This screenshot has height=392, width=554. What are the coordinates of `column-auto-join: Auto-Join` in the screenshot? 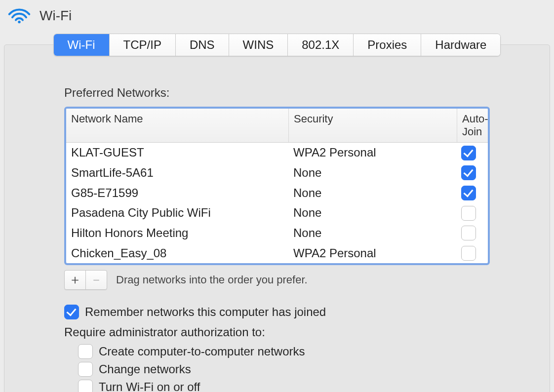 It's located at (473, 125).